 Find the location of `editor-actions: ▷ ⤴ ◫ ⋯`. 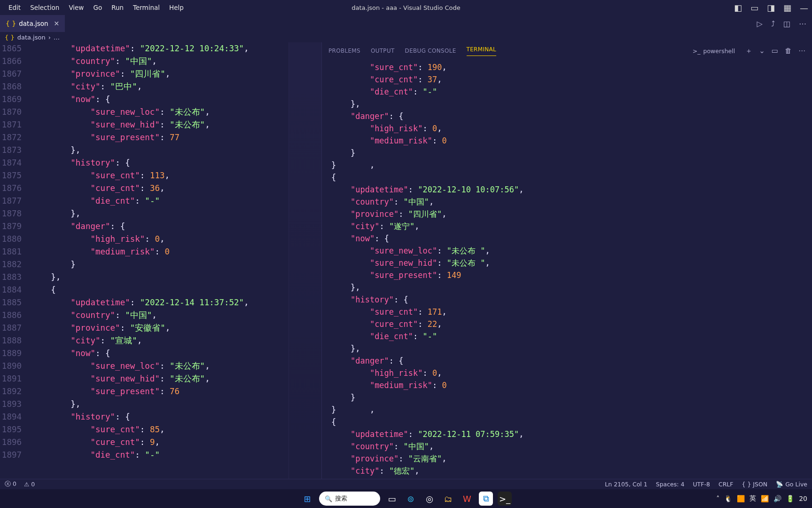

editor-actions: ▷ ⤴ ◫ ⋯ is located at coordinates (785, 24).